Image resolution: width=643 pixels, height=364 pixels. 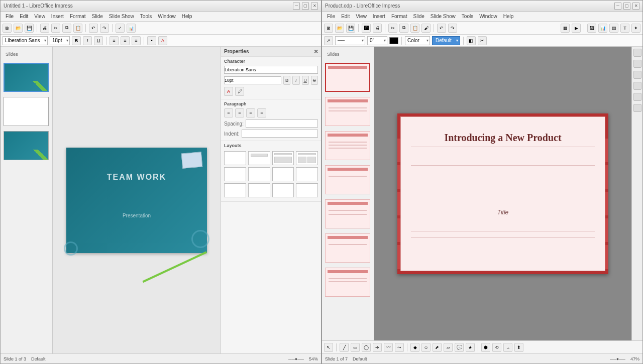 I want to click on align-left-icon: ≡, so click(x=114, y=41).